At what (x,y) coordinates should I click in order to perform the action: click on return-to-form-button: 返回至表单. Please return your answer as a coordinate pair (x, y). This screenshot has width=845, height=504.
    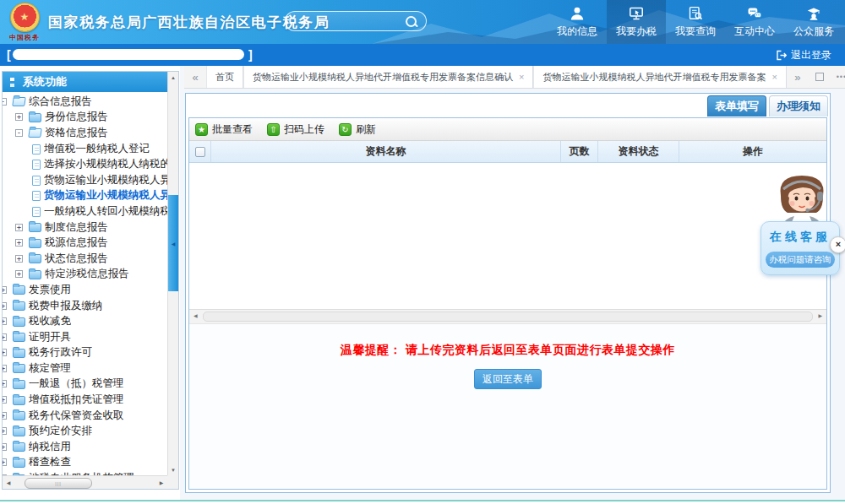
    Looking at the image, I should click on (508, 379).